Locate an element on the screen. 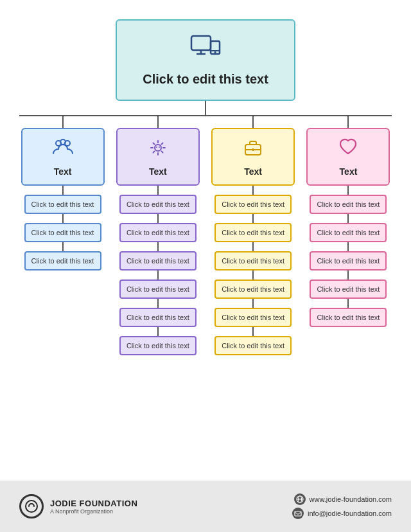  branch-connector-yellow is located at coordinates (253, 122).